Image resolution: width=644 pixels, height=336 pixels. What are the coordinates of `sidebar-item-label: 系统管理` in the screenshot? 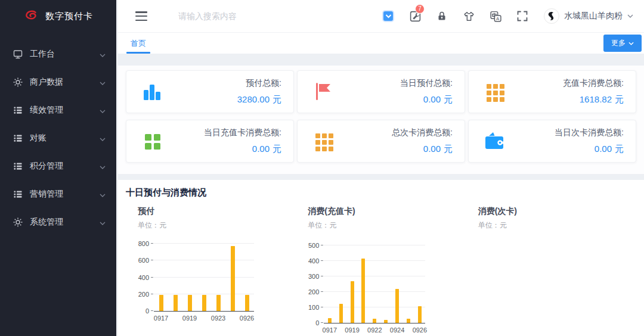 It's located at (64, 222).